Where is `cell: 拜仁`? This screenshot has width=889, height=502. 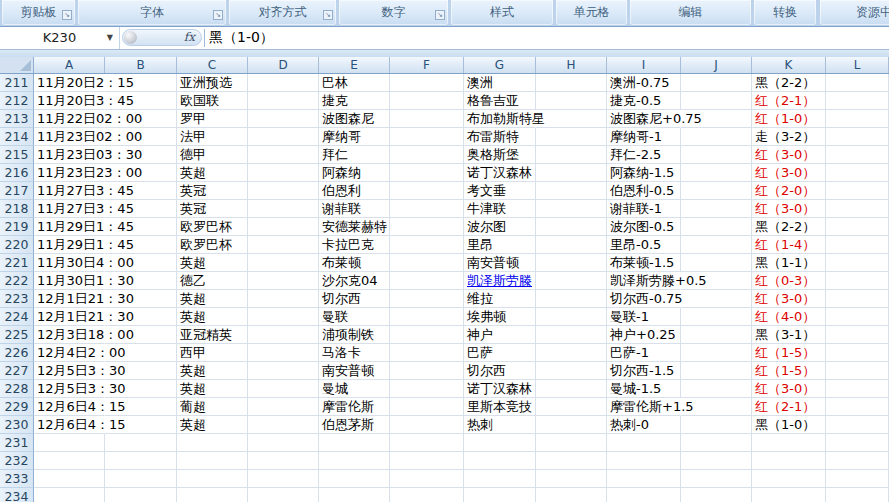
cell: 拜仁 is located at coordinates (354, 155).